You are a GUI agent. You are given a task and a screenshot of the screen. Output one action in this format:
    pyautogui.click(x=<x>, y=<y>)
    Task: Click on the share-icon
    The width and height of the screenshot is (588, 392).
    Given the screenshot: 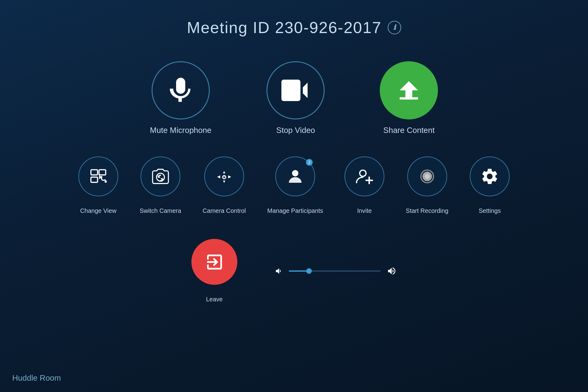 What is the action you would take?
    pyautogui.click(x=409, y=90)
    